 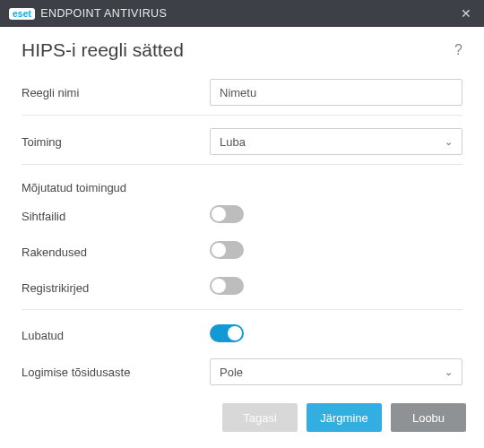 What do you see at coordinates (242, 419) in the screenshot?
I see `dialog-footer: Tagasi Järgmine Loobu` at bounding box center [242, 419].